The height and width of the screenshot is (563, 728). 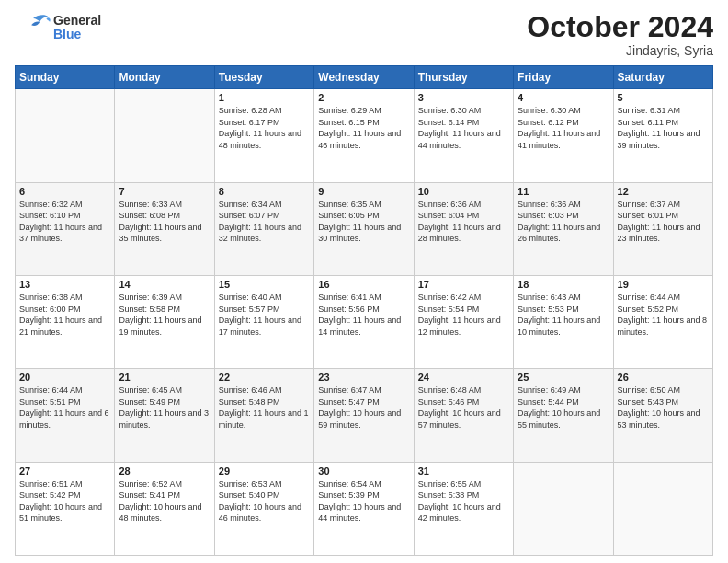 I want to click on day-number: 1, so click(x=265, y=98).